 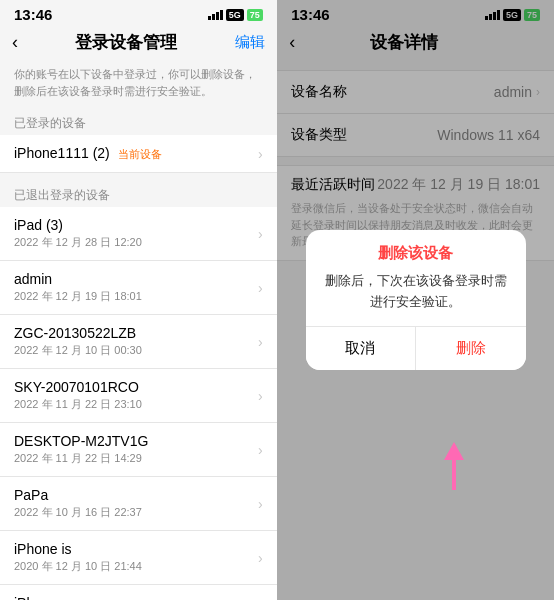 I want to click on device-info: iPhone1111 (2) 当前设备, so click(x=136, y=154).